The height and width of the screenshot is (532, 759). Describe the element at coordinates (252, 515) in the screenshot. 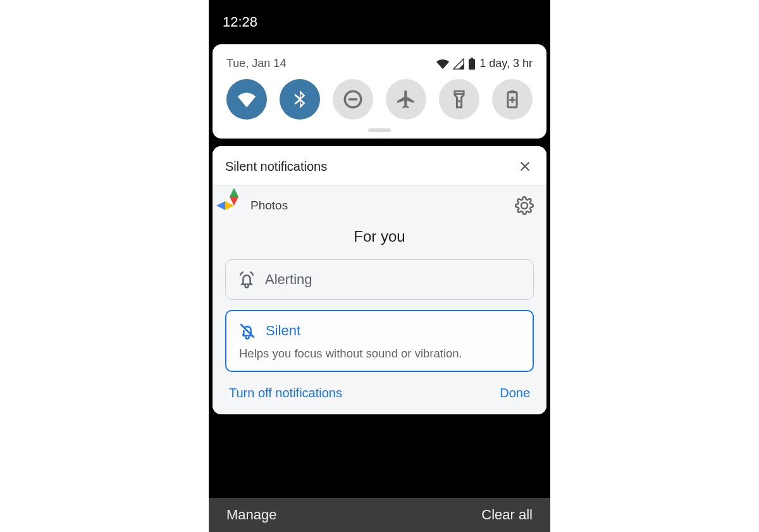

I see `manage-button: Manage` at that location.